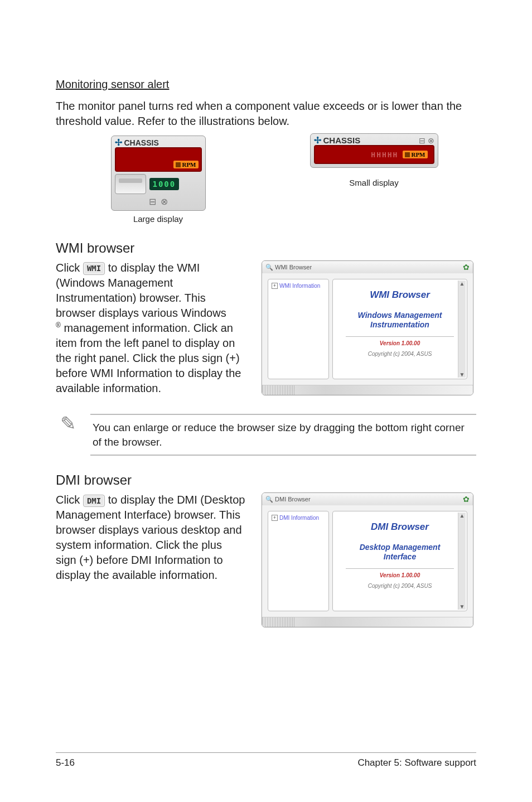 This screenshot has width=532, height=802. What do you see at coordinates (342, 141) in the screenshot?
I see `chassis-label-small: CHASSIS` at bounding box center [342, 141].